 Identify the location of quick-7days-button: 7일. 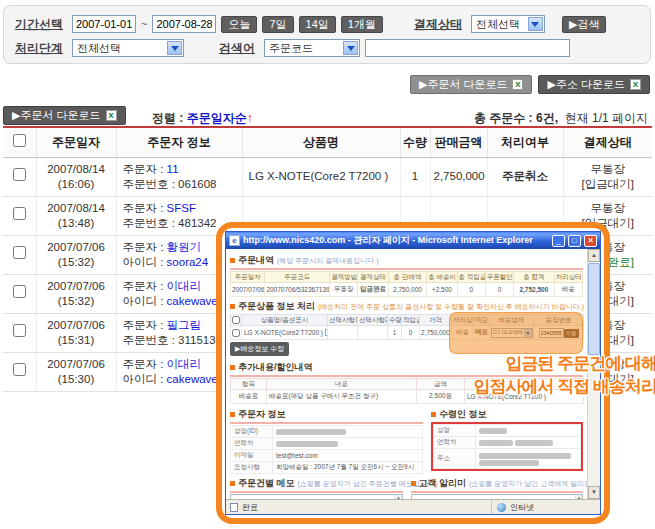
(278, 24).